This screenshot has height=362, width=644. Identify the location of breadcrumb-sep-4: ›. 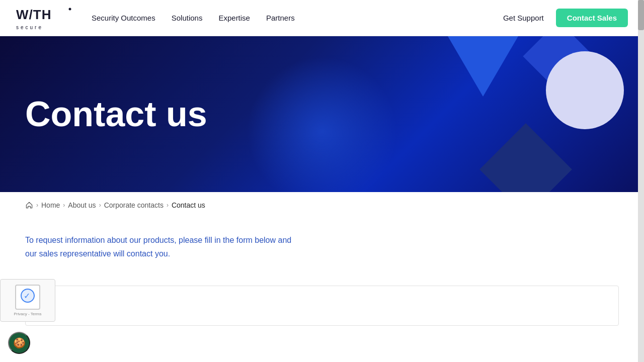
(168, 205).